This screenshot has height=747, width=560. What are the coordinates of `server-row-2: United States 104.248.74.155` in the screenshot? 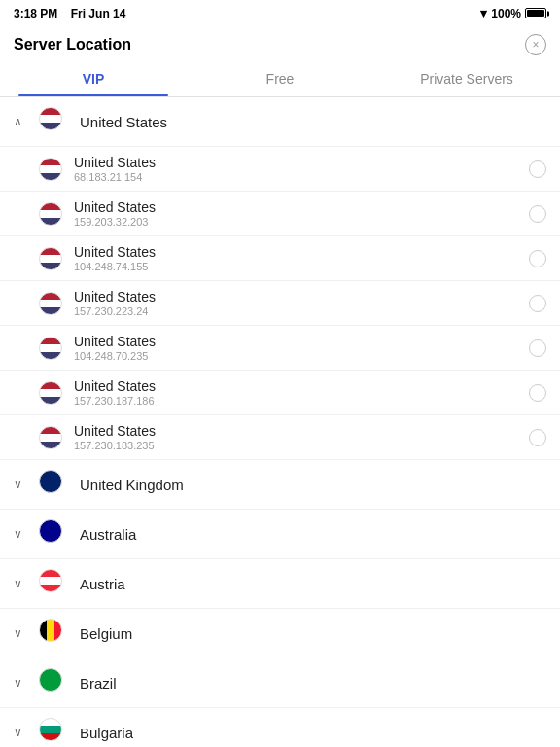 It's located at (280, 259).